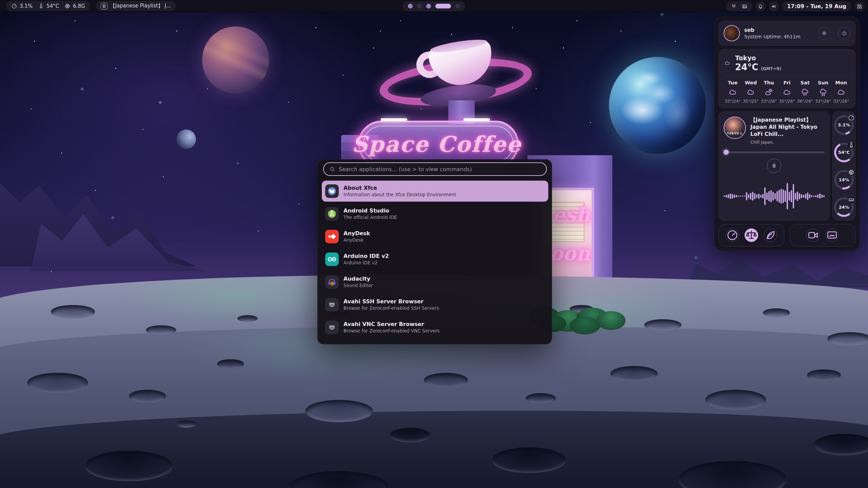 The width and height of the screenshot is (868, 488). I want to click on xfce-app-icon, so click(332, 191).